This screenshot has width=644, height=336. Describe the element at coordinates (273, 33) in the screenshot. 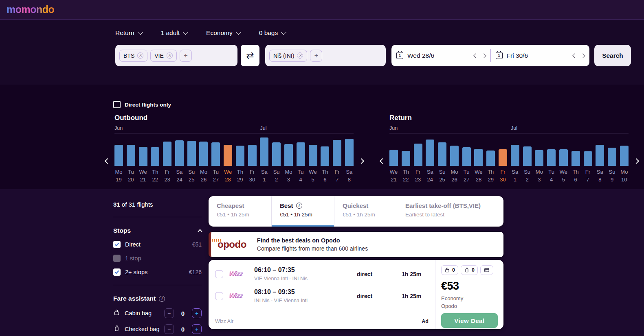

I see `bags-dropdown: 0 bags` at that location.